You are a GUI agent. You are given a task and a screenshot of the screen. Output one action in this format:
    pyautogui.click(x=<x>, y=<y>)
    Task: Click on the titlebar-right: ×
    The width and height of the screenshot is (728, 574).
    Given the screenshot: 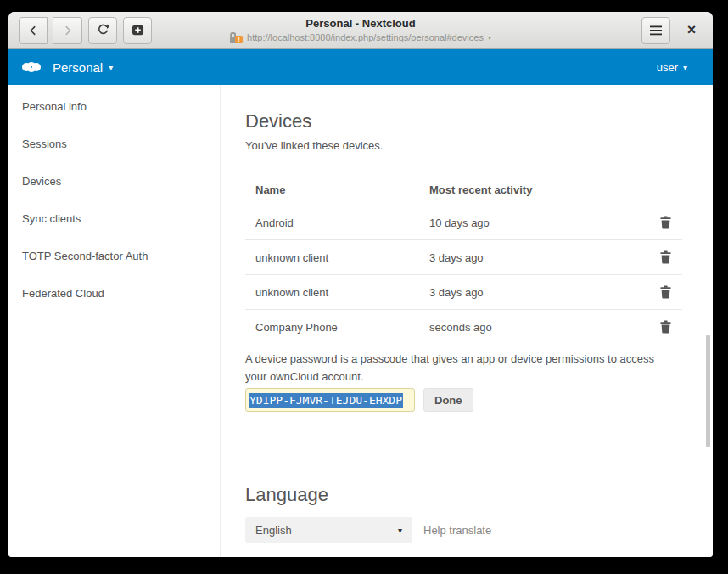 What is the action you would take?
    pyautogui.click(x=672, y=31)
    